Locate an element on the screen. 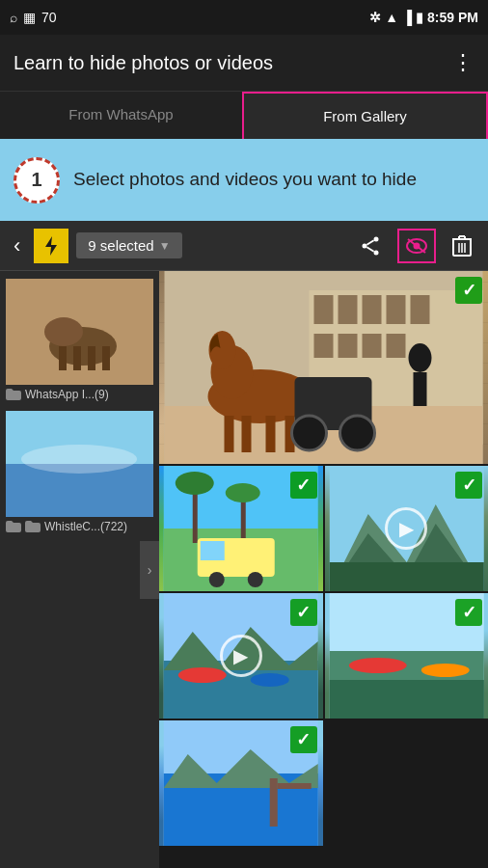  photo-cell-mountain: ▶ ✓ is located at coordinates (407, 529).